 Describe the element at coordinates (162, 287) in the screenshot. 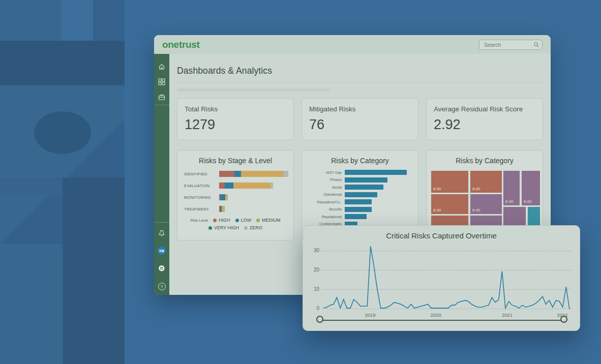

I see `sidebar-item-help: ?` at that location.